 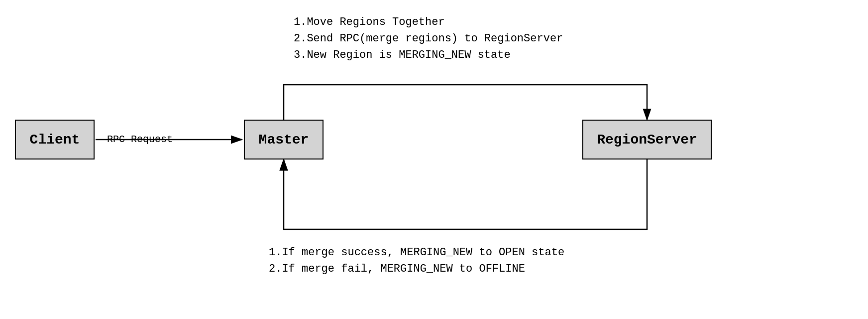 What do you see at coordinates (465, 194) in the screenshot?
I see `regionserver-to-master-arrow` at bounding box center [465, 194].